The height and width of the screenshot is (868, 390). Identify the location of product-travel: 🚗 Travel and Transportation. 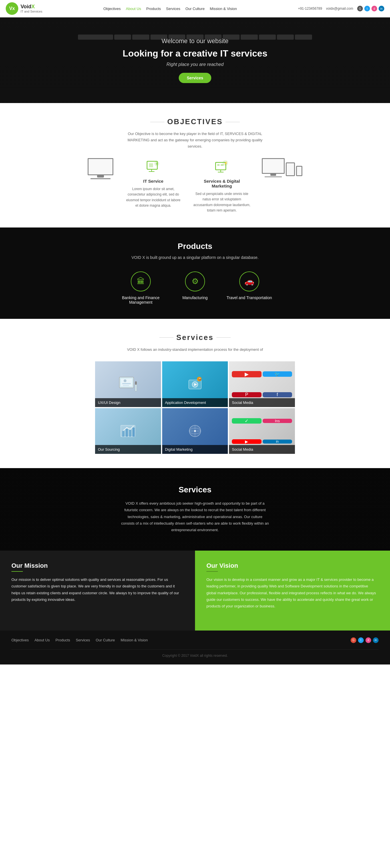
(249, 288).